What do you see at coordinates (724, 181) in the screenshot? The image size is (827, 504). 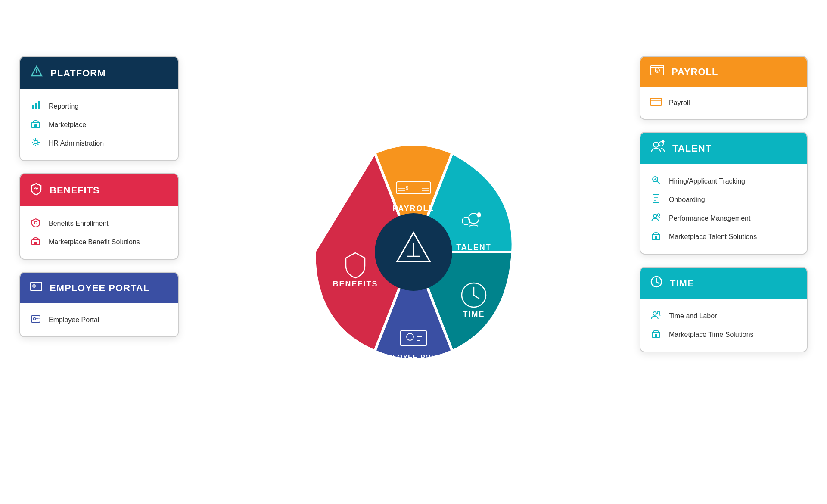 I see `talent-item-hiring: Hiring/Applicant Tracking` at bounding box center [724, 181].